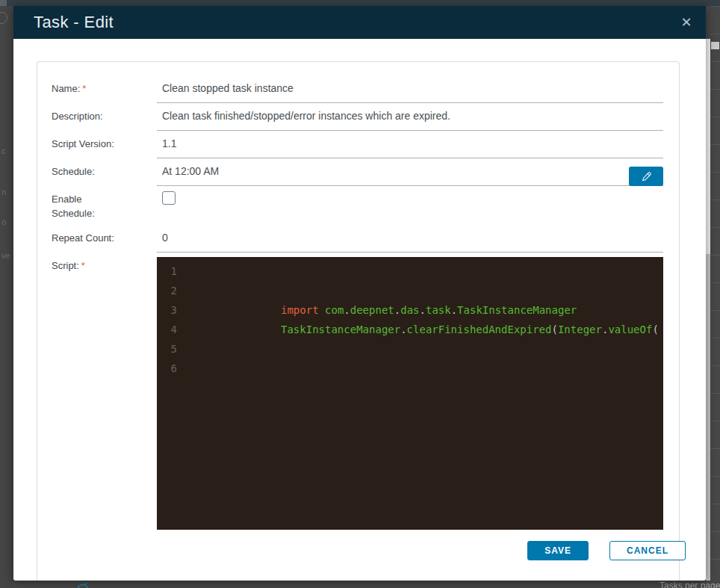 This screenshot has width=720, height=588. I want to click on background-table-rows, so click(716, 297).